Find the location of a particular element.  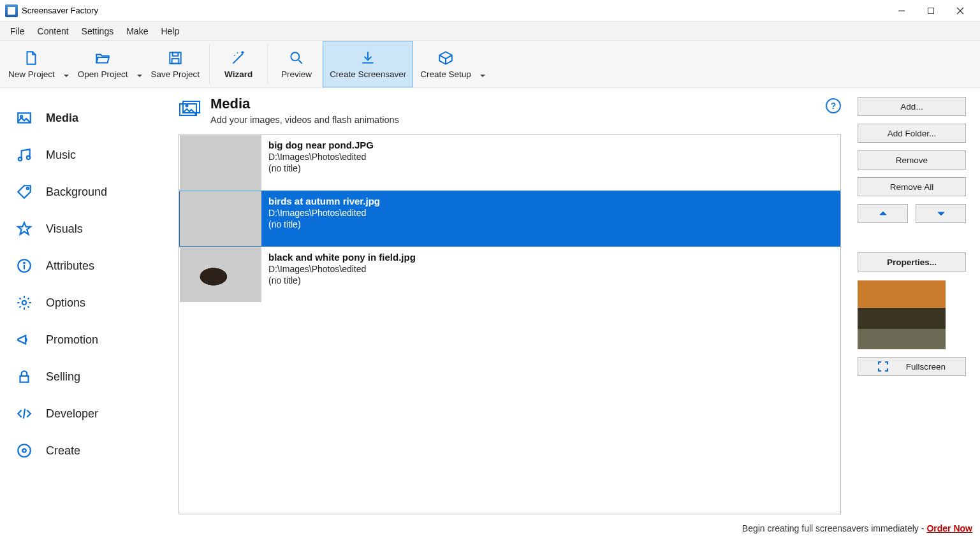

menu-settings: Settings is located at coordinates (98, 31).